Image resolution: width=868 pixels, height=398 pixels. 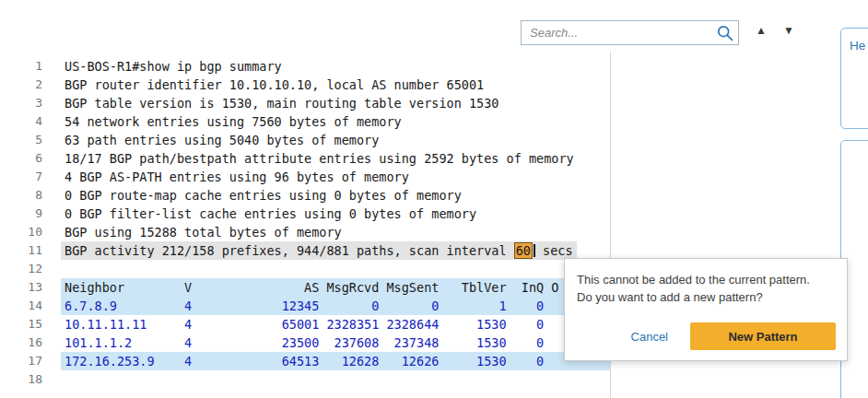 I want to click on line-number: 10, so click(x=21, y=232).